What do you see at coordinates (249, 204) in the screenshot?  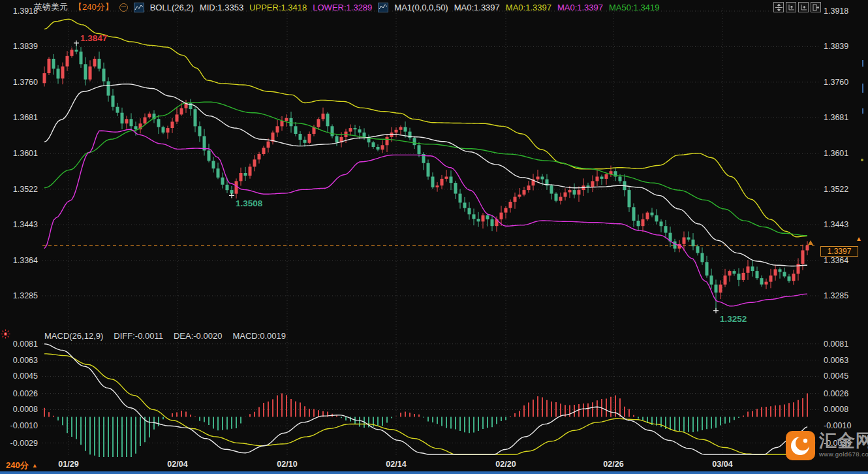 I see `swing-price-label: 1.3508` at bounding box center [249, 204].